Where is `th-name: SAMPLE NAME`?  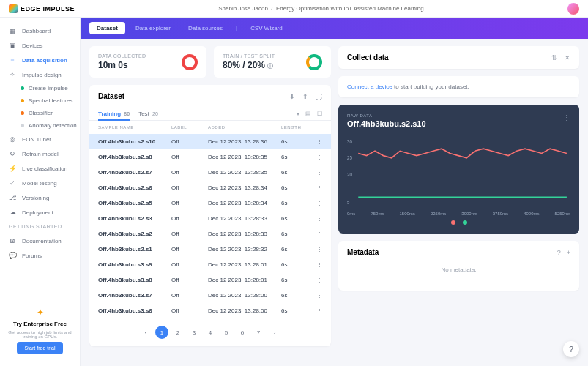
th-name: SAMPLE NAME is located at coordinates (135, 127).